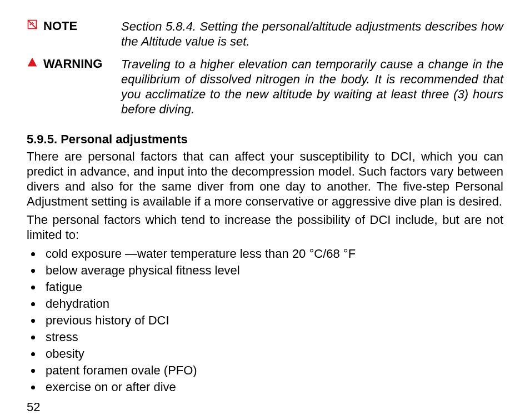  Describe the element at coordinates (81, 26) in the screenshot. I see `note-label: NOTE` at that location.